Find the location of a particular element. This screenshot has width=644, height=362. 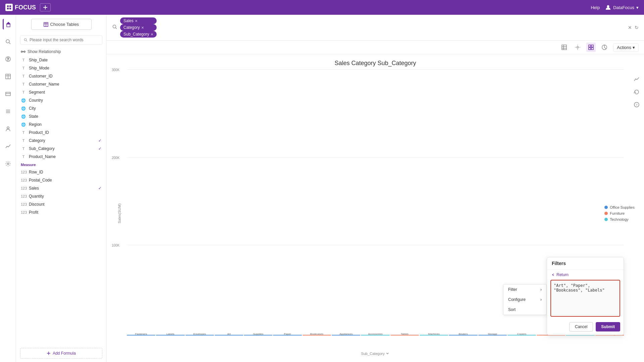

bar-group: Supplies is located at coordinates (258, 203).